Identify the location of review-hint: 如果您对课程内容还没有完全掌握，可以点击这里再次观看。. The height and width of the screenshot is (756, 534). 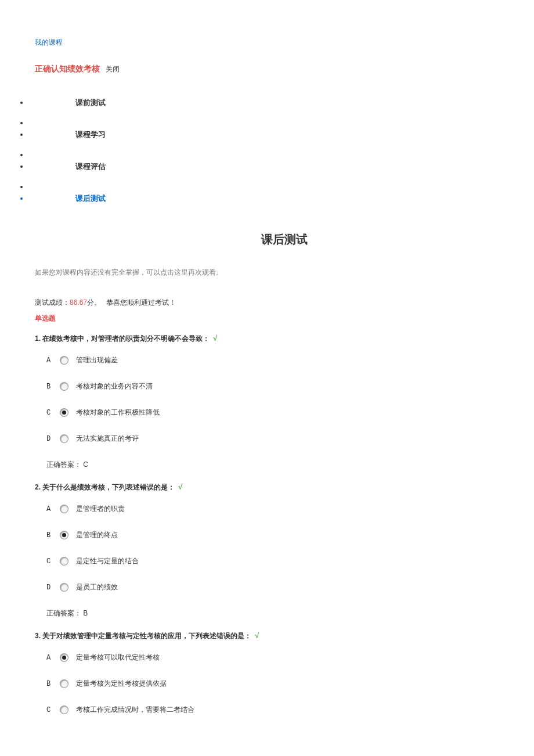
(267, 273).